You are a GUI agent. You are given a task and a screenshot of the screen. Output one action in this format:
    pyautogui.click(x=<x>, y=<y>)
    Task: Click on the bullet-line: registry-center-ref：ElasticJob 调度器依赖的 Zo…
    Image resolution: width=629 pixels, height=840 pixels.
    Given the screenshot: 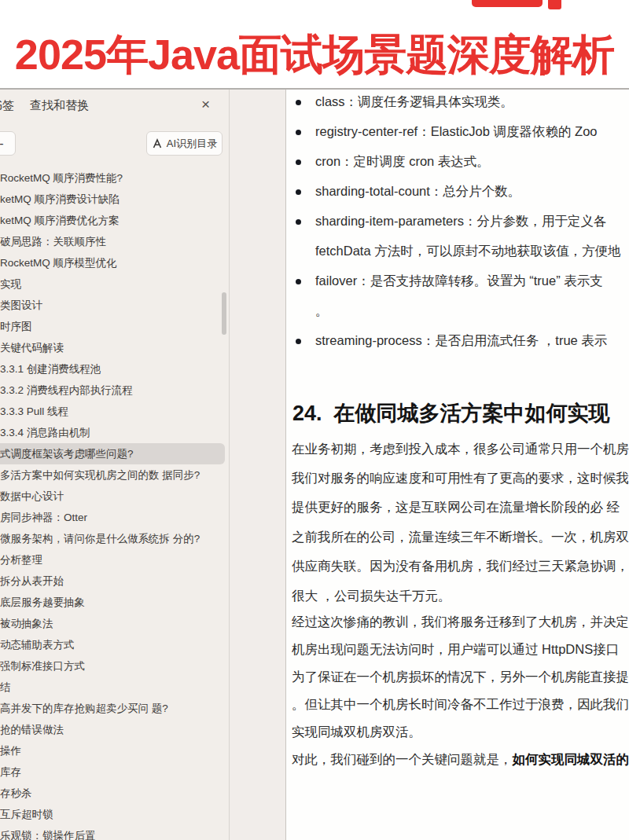 What is the action you would take?
    pyautogui.click(x=458, y=132)
    